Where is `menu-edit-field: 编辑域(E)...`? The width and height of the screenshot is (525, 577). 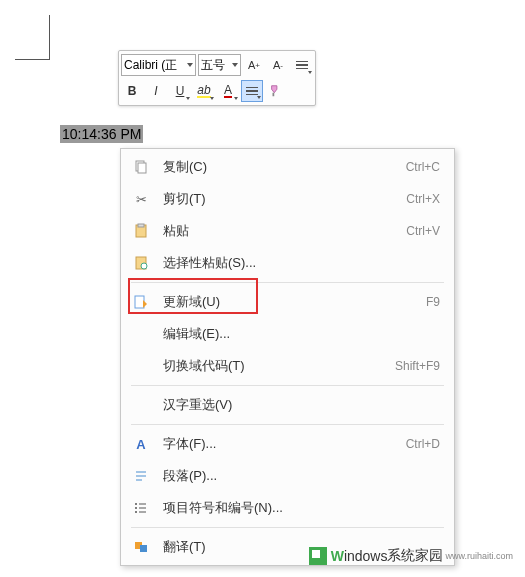 menu-edit-field: 编辑域(E)... is located at coordinates (288, 334).